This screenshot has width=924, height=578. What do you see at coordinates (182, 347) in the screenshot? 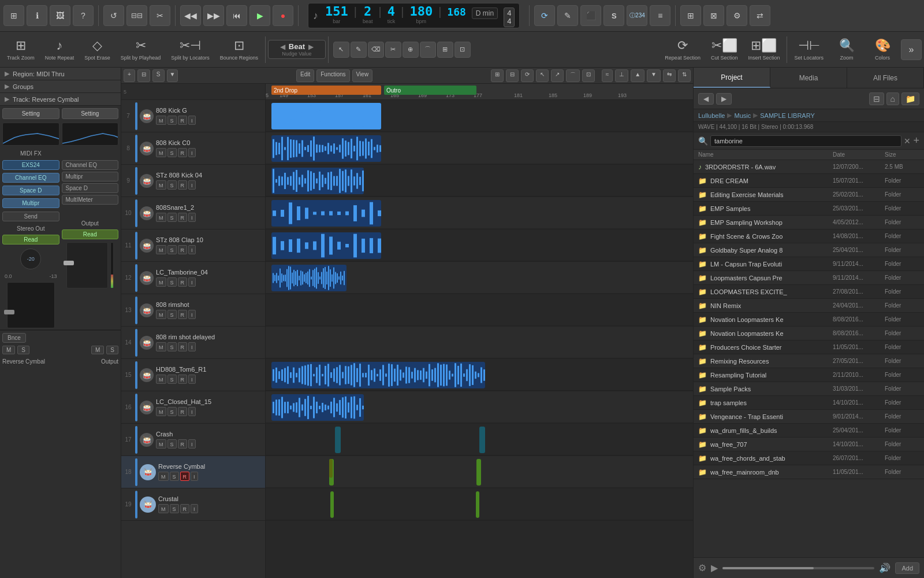
I see `track-14-r-btn: R` at bounding box center [182, 347].